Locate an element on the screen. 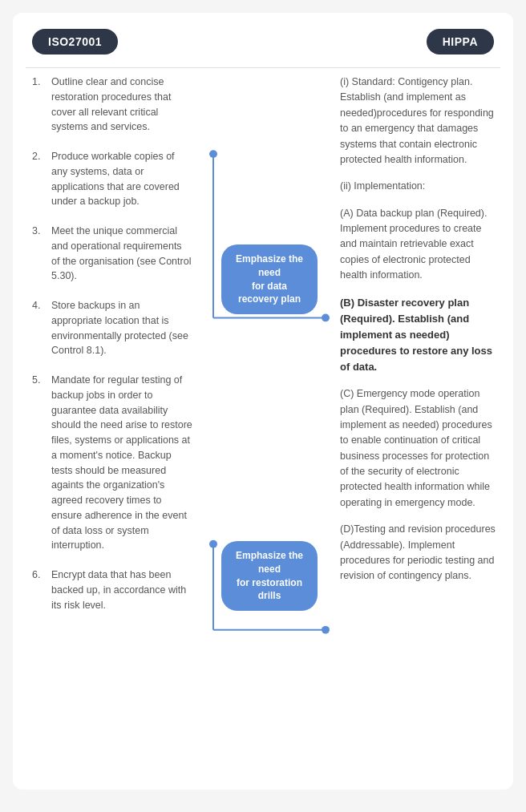  hippa-badge: HIPPA is located at coordinates (460, 42).